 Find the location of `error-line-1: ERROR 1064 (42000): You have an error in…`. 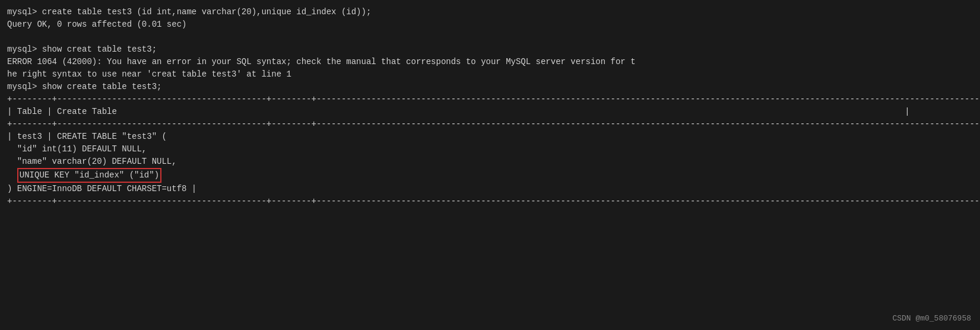

error-line-1: ERROR 1064 (42000): You have an error in… is located at coordinates (490, 62).